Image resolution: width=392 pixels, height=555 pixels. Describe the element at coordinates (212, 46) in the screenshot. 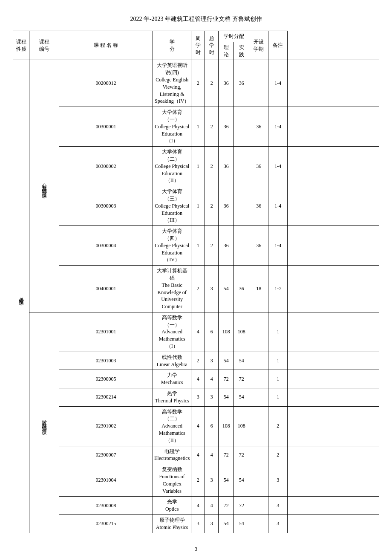

I see `total-hours-label: 总学时` at that location.